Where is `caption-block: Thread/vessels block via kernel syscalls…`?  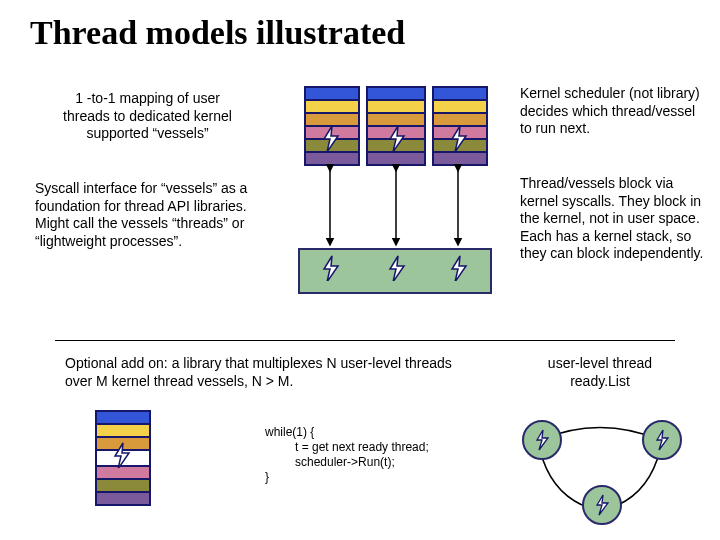
caption-block: Thread/vessels block via kernel syscalls… is located at coordinates (612, 219).